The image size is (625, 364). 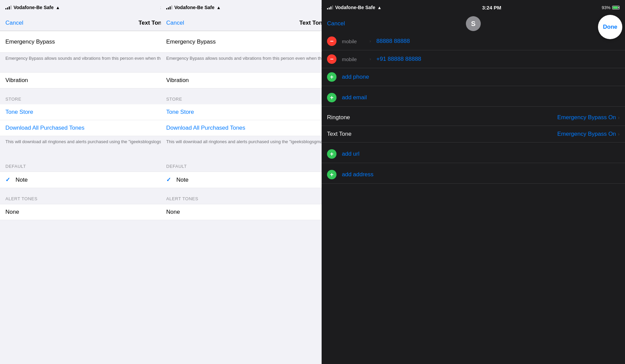 What do you see at coordinates (473, 77) in the screenshot?
I see `add-phone-row: + add phone` at bounding box center [473, 77].